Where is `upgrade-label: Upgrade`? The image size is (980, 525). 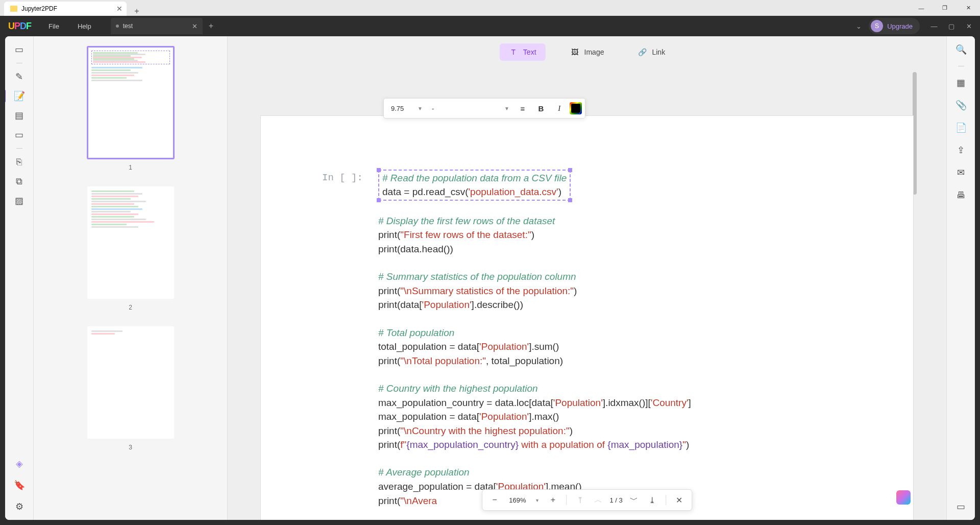
upgrade-label: Upgrade is located at coordinates (900, 27).